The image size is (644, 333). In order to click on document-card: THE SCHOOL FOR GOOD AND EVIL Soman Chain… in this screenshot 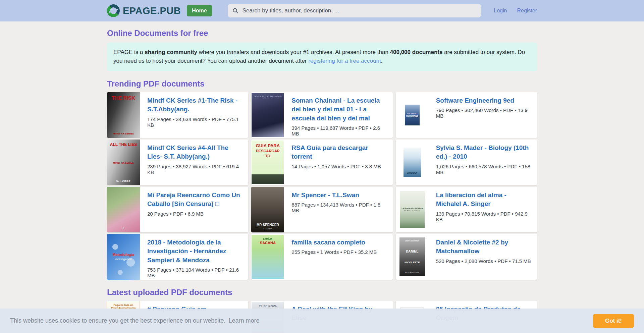, I will do `click(322, 115)`.